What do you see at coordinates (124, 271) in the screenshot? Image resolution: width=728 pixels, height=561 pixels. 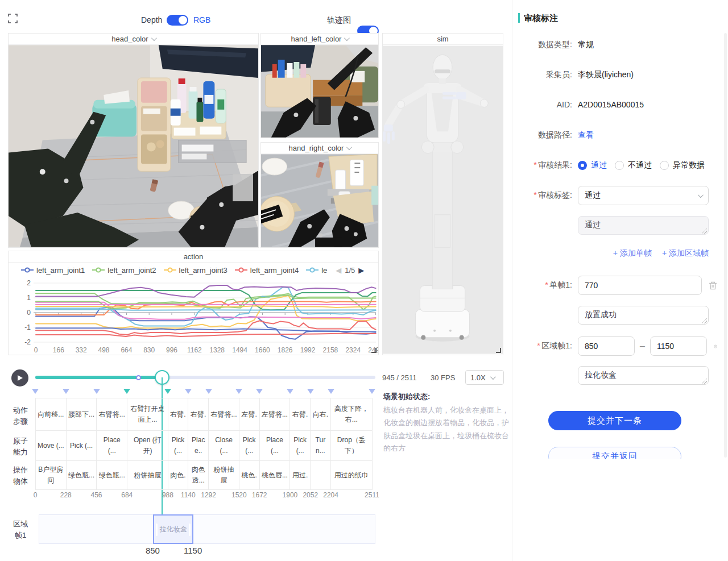 I see `legend-item: left_arm_joint2` at bounding box center [124, 271].